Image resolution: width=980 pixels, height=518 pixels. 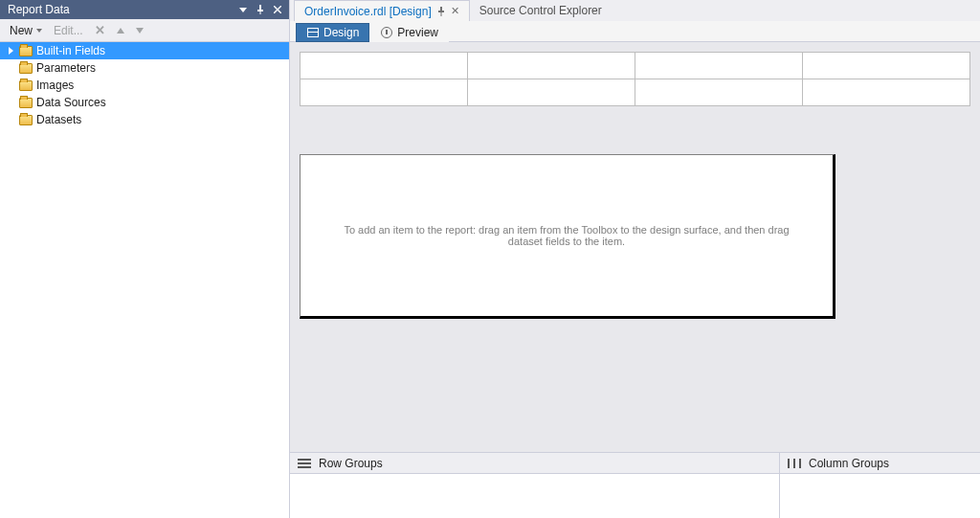 What do you see at coordinates (145, 120) in the screenshot?
I see `tree-item-datasets: Datasets` at bounding box center [145, 120].